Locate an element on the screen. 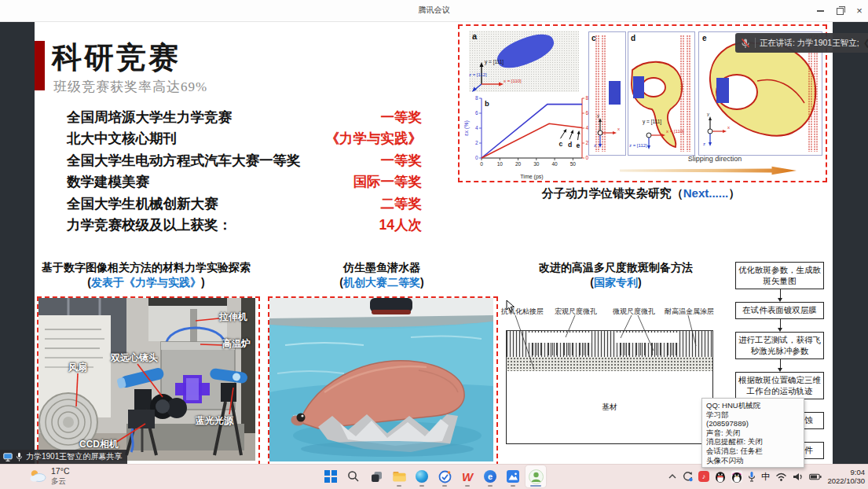 The height and width of the screenshot is (489, 868). left-letterbox is located at coordinates (17, 243).